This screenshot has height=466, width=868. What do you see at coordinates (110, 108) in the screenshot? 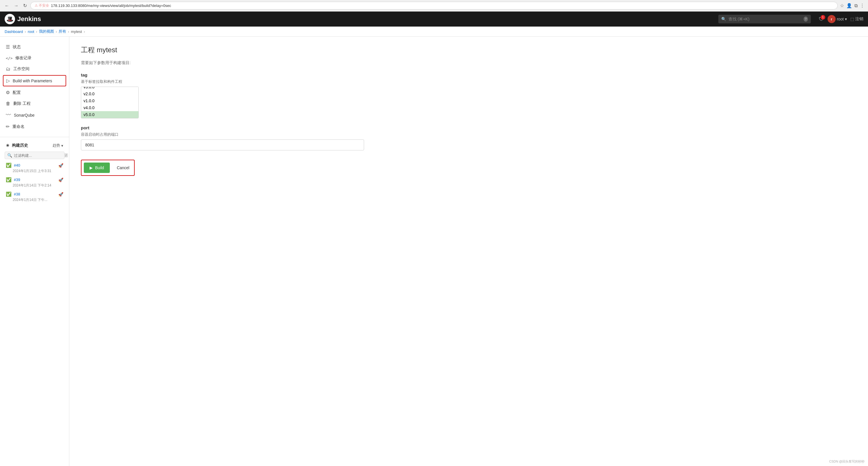
I see `tag-option-v400: v4.0.0` at bounding box center [110, 108].